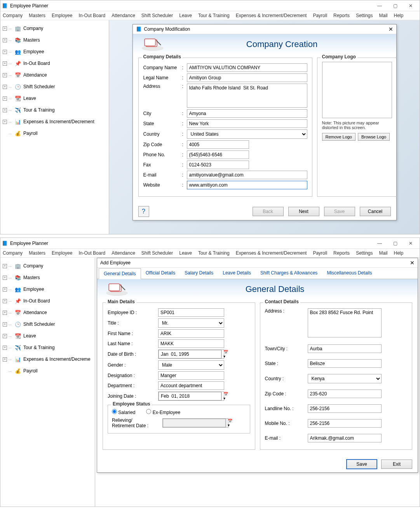 The width and height of the screenshot is (420, 512). What do you see at coordinates (54, 40) in the screenshot?
I see `tree-item-masters: +📚Masters` at bounding box center [54, 40].